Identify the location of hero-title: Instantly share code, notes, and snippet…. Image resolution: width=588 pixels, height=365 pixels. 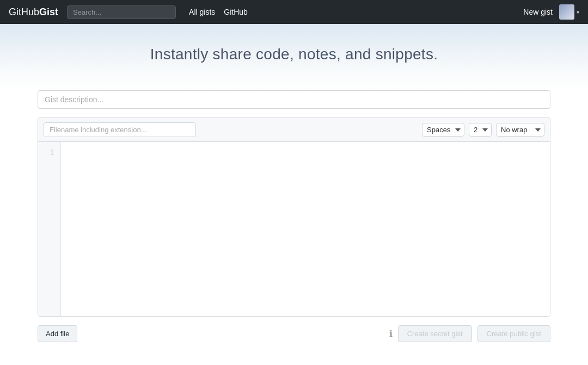
(294, 54).